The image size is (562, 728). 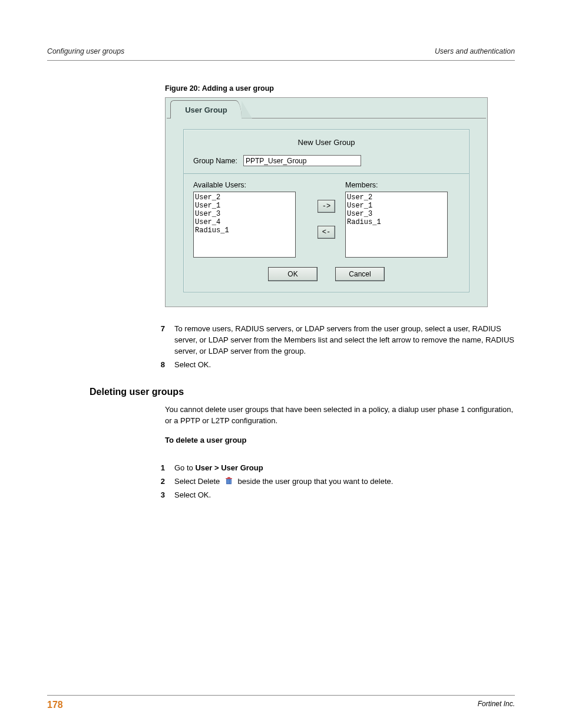 What do you see at coordinates (396, 225) in the screenshot?
I see `members-list: User_2User_1User_3Radius_1` at bounding box center [396, 225].